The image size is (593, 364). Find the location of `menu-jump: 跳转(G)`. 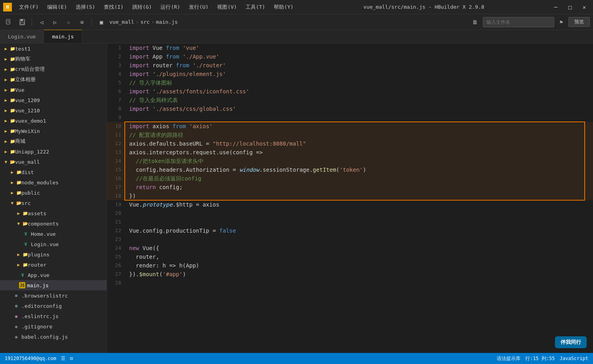

menu-jump: 跳转(G) is located at coordinates (142, 7).